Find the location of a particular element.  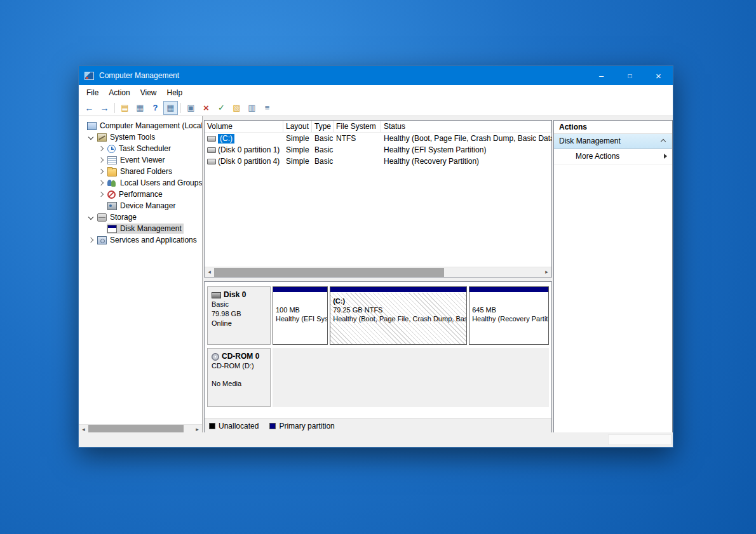

scroll-right-icon: ▸ is located at coordinates (546, 272).